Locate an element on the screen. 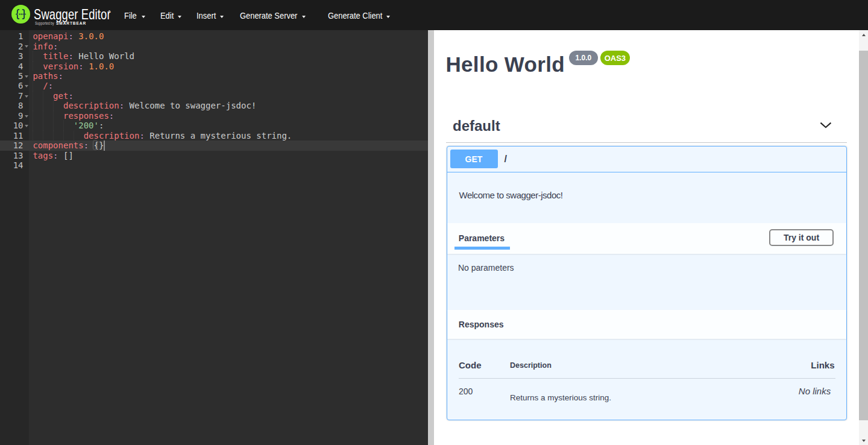 The width and height of the screenshot is (868, 445). line-number-13: 13 is located at coordinates (12, 156).